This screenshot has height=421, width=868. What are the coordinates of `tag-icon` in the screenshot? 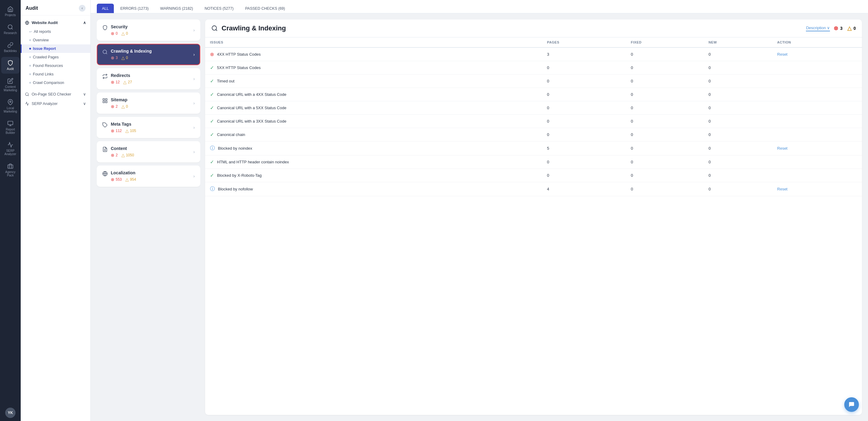 It's located at (105, 126).